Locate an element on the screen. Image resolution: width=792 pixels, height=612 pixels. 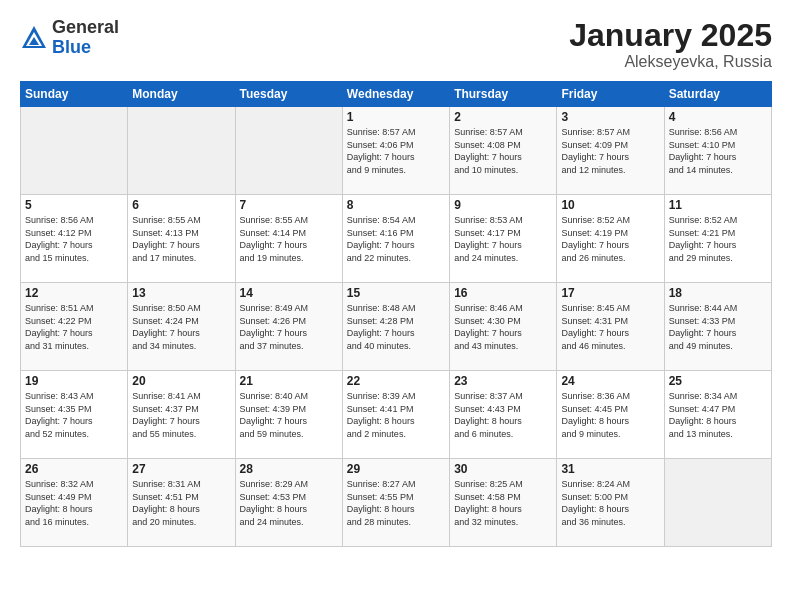
calendar-header-row: Sunday Monday Tuesday Wednesday Thursday… is located at coordinates (396, 94).